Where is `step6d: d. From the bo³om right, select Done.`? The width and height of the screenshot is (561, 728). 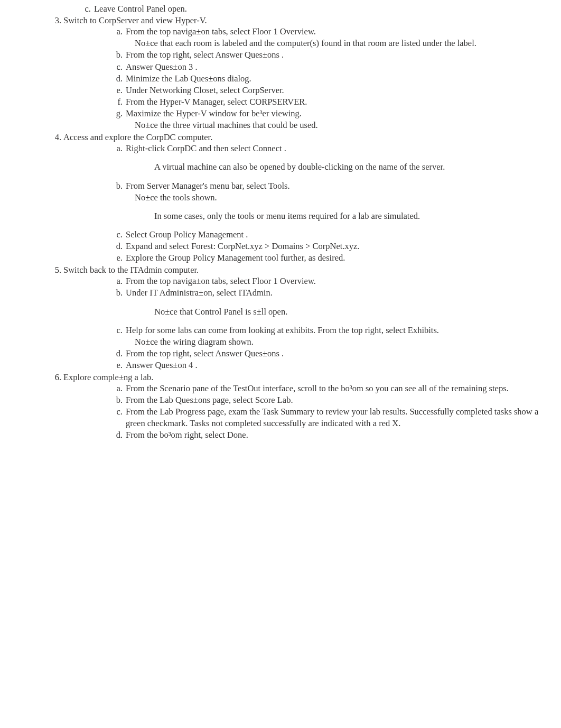
step6d: d. From the bo³om right, select Done. is located at coordinates (304, 435).